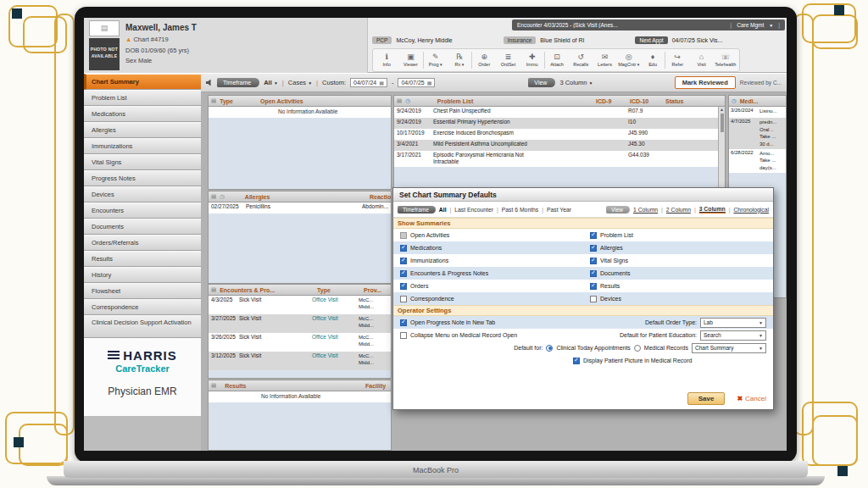  What do you see at coordinates (701, 60) in the screenshot?
I see `toolbar-visit-button: ⌂Visit` at bounding box center [701, 60].